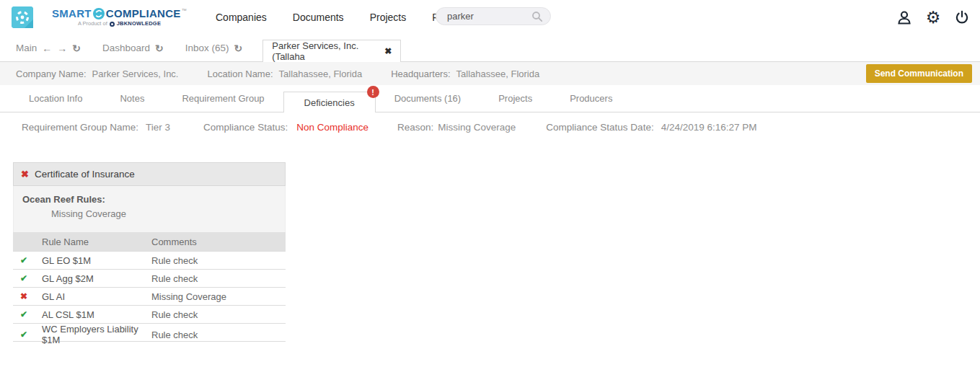  Describe the element at coordinates (149, 252) in the screenshot. I see `deficiency-panel: ✖ Certificate of Insurance Ocean Reef Ru…` at that location.